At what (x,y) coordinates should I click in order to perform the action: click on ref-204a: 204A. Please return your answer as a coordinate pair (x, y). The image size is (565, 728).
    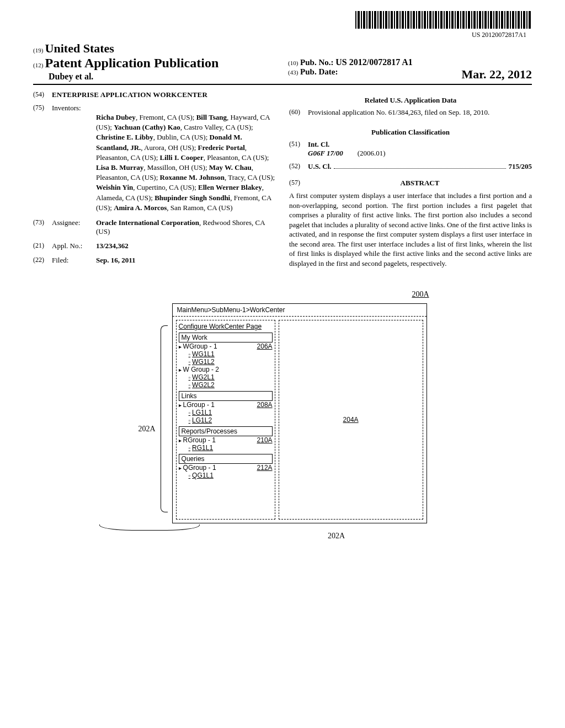
    Looking at the image, I should click on (351, 420).